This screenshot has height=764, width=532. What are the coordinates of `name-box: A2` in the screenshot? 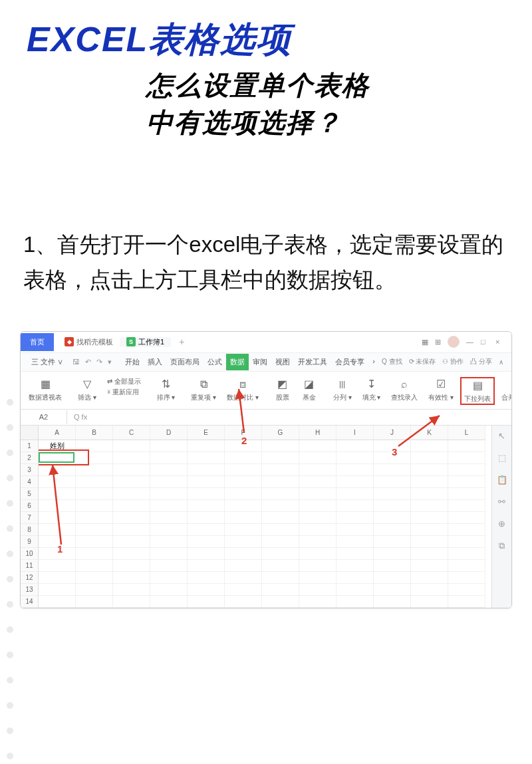 It's located at (44, 417).